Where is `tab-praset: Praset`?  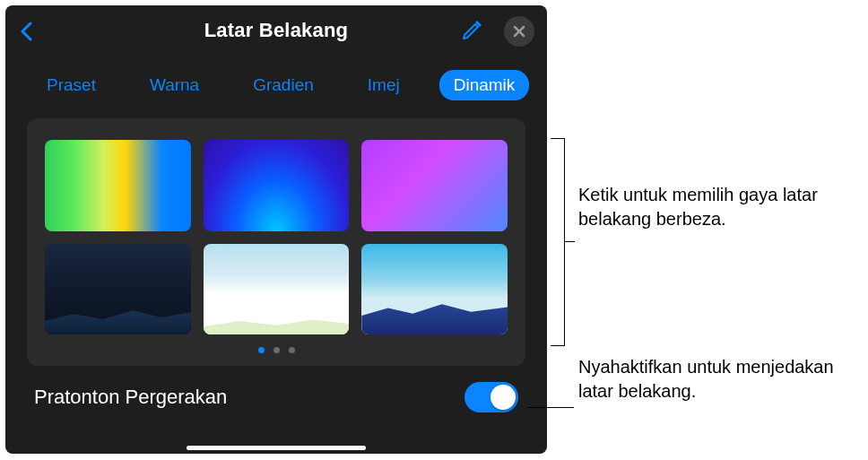 tab-praset: Praset is located at coordinates (72, 85).